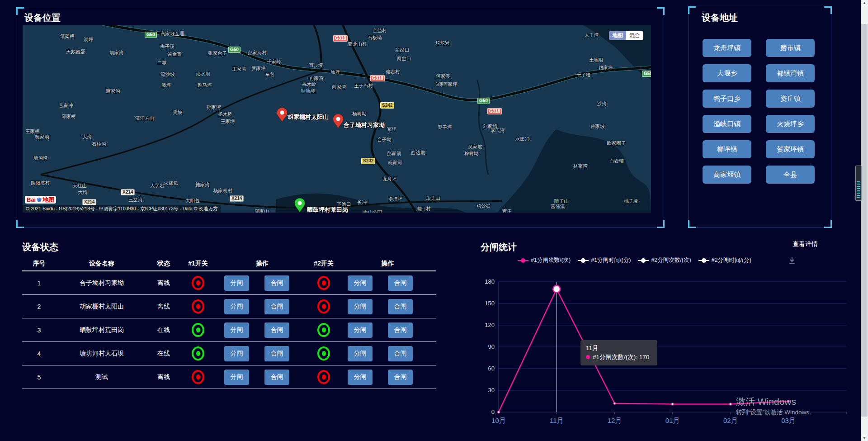 This screenshot has width=868, height=441. What do you see at coordinates (790, 124) in the screenshot?
I see `address-button: 火烧坪乡` at bounding box center [790, 124].